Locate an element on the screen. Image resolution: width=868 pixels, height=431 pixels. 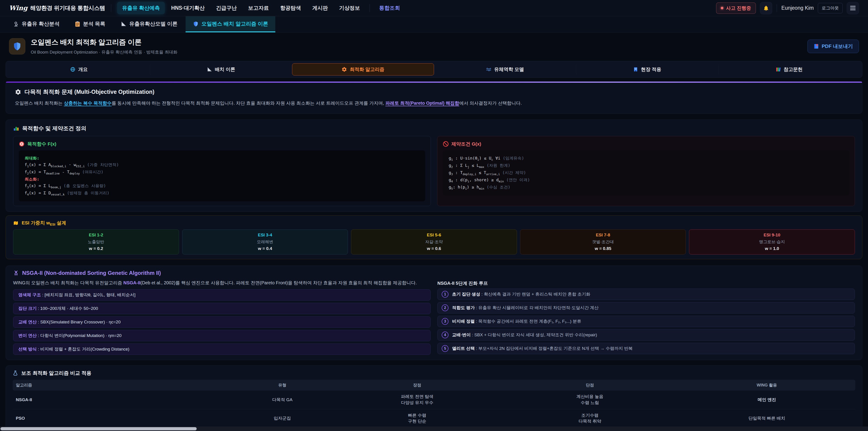
tab-label: 유출유 확산분석 is located at coordinates (40, 24).